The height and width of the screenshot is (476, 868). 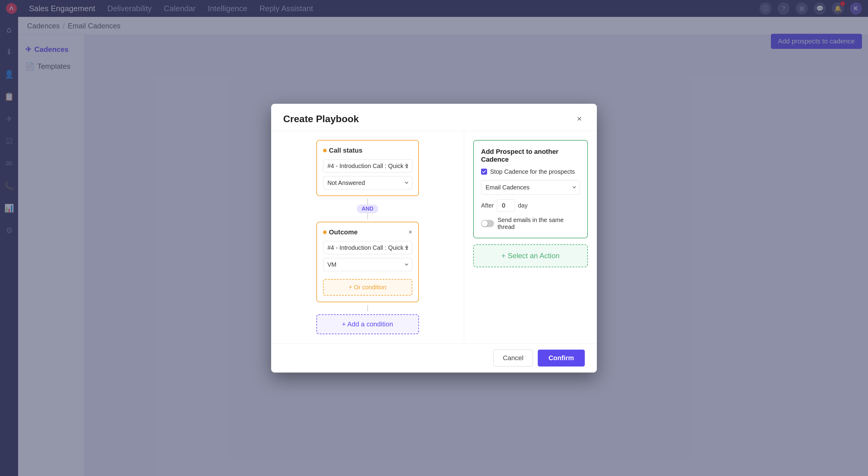 I want to click on condition-2-dot, so click(x=325, y=232).